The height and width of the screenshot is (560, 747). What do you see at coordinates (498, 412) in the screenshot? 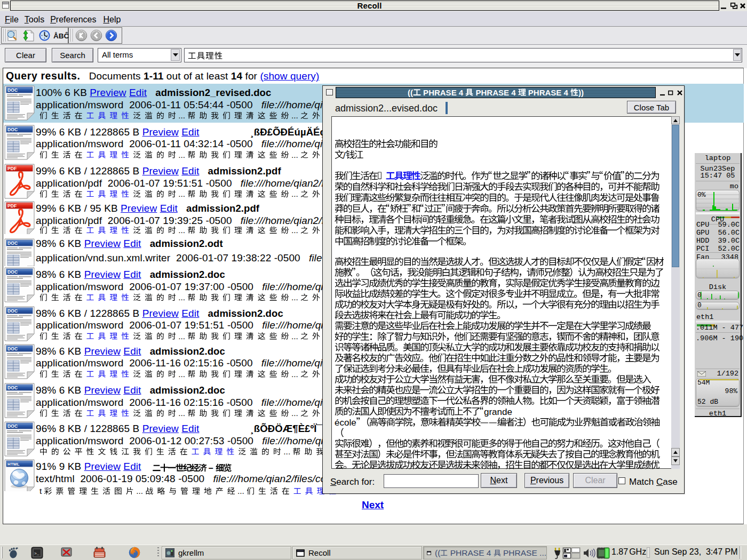
I see `svg-text: grande` at bounding box center [498, 412].